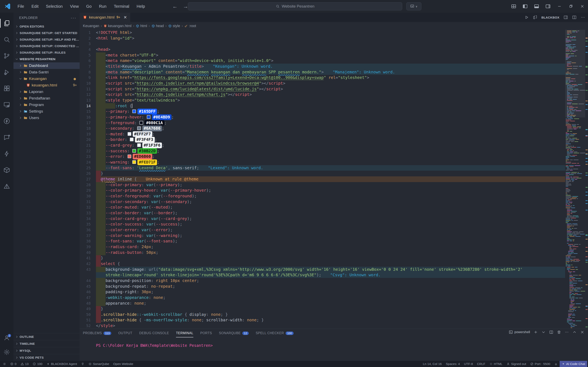 This screenshot has width=588, height=367. What do you see at coordinates (47, 59) in the screenshot?
I see `workspace-root: WEBSITE PESANTREN` at bounding box center [47, 59].